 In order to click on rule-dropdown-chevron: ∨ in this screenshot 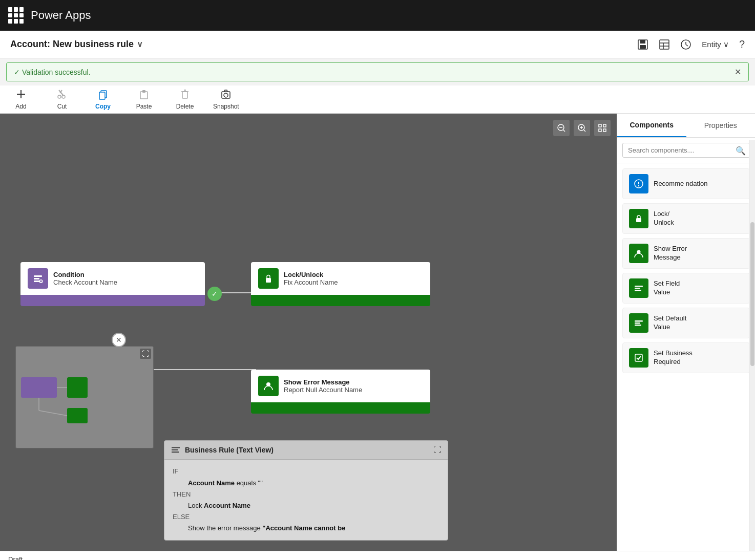, I will do `click(140, 44)`.